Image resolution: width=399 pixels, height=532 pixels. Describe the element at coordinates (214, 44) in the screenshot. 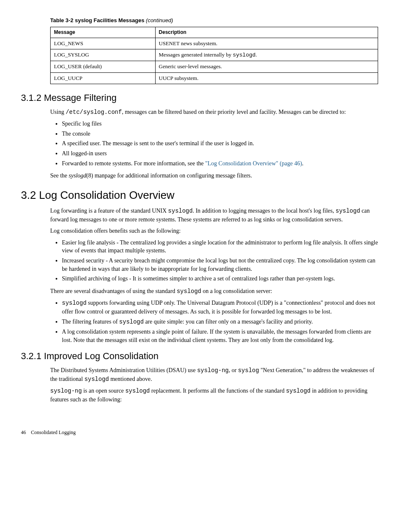

I see `table-row: LOG_NEWS USENET news subsystem.` at that location.